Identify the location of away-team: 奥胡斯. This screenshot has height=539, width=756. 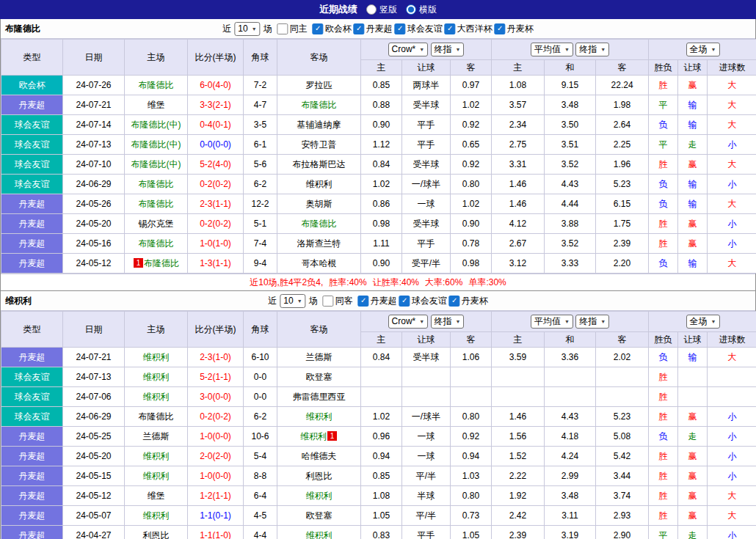
(319, 204).